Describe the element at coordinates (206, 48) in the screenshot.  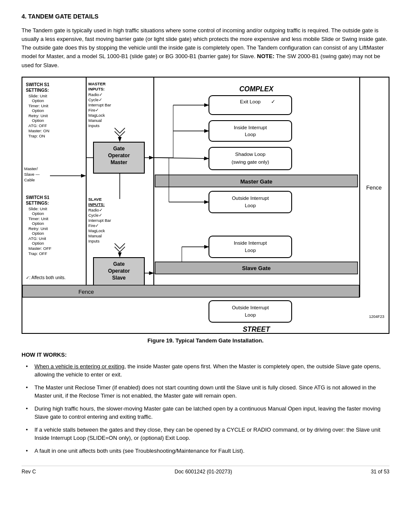
I see `intro-paragraph: The Tandem gate is typically used in hig…` at that location.